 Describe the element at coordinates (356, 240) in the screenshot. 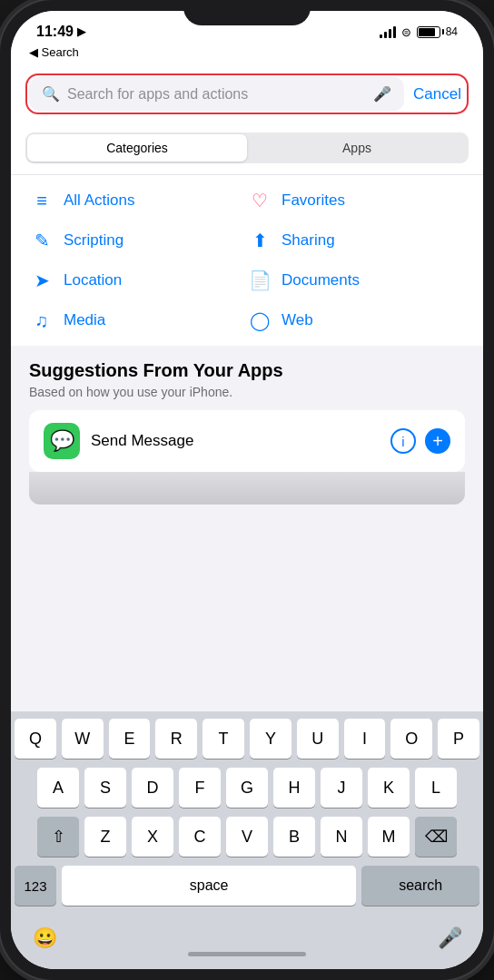

I see `category-item-sharing: ⬆ Sharing` at that location.